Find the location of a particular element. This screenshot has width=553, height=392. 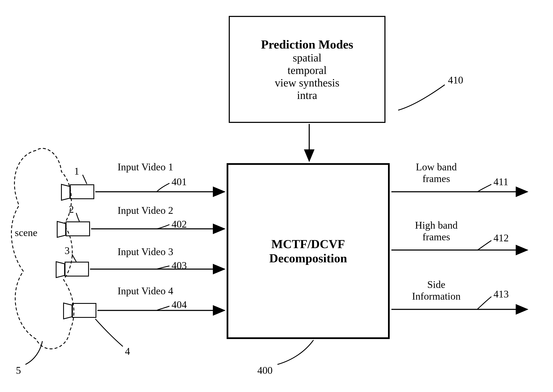

input-3-ref: 403 is located at coordinates (179, 266).